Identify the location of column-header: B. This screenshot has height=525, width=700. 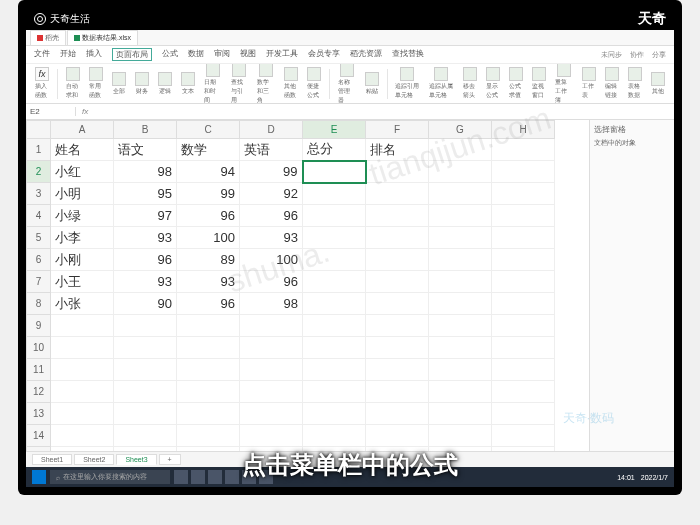
(146, 130).